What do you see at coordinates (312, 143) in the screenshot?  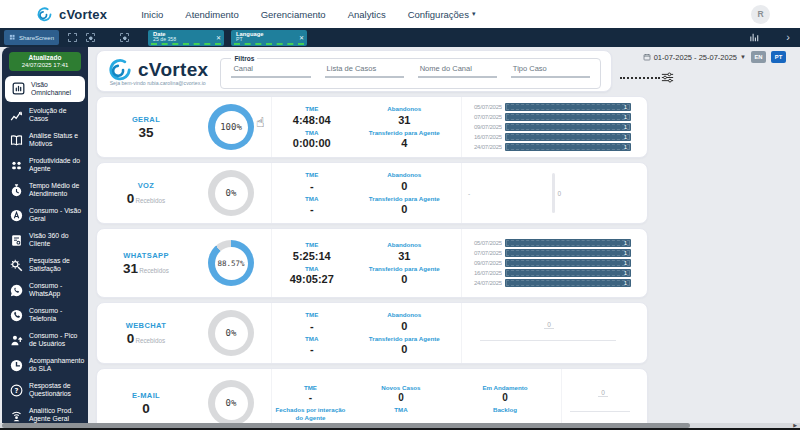 I see `metric-value: 0:00:00` at bounding box center [312, 143].